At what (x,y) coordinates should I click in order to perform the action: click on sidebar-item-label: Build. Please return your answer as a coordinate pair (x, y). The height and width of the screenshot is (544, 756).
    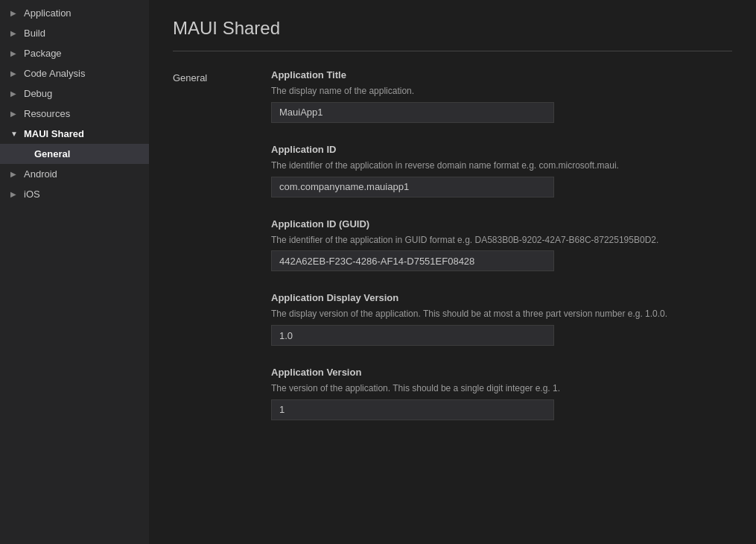
    Looking at the image, I should click on (34, 33).